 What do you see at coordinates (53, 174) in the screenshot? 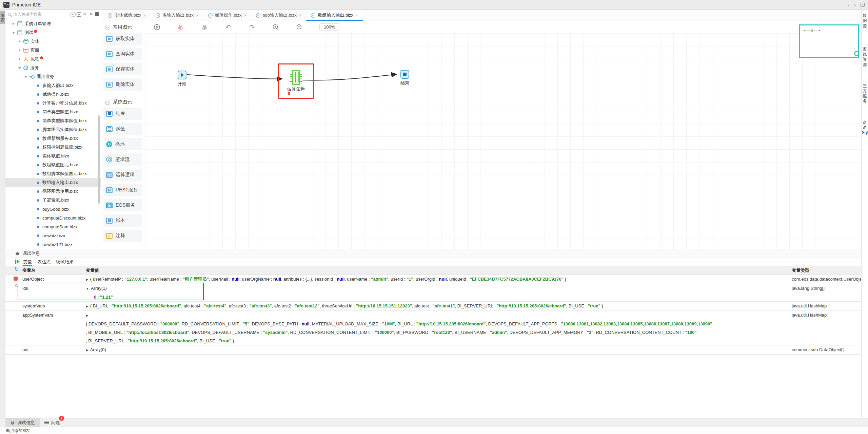
I see `tree-item: 数组脚本赋值图元.bizx` at bounding box center [53, 174].